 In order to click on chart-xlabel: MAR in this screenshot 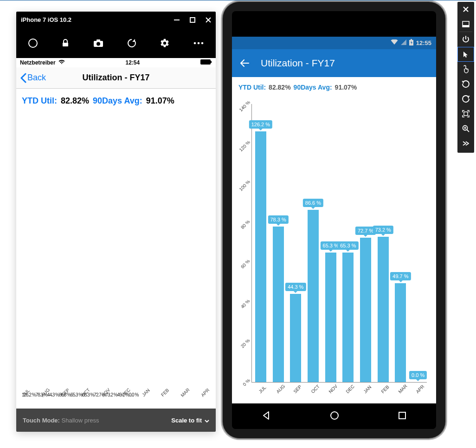, I will do `click(185, 393)`.